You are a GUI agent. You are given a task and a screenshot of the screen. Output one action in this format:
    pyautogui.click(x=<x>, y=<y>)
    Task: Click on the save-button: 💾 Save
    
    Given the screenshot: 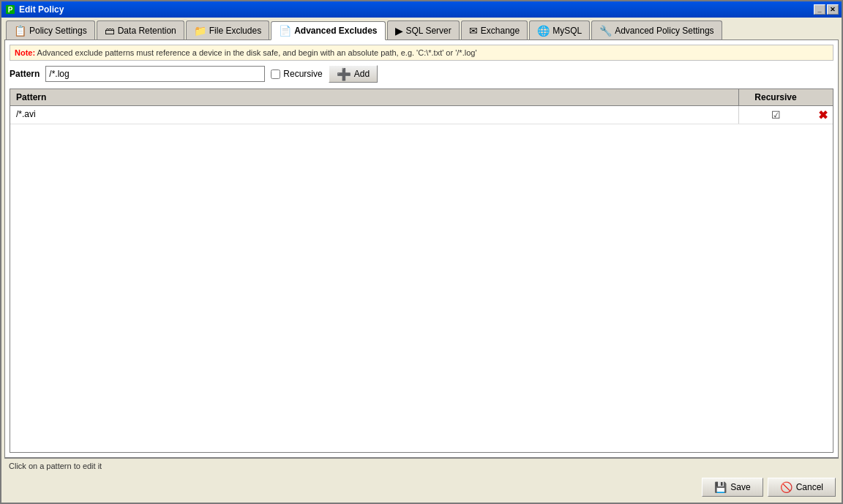 What is the action you would take?
    pyautogui.click(x=732, y=487)
    